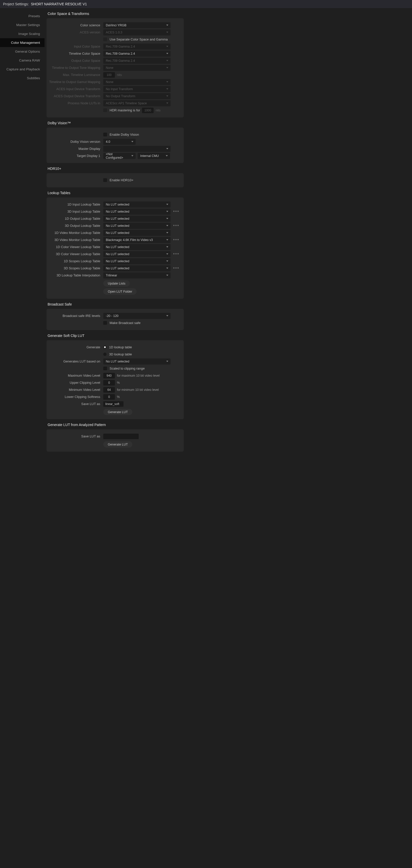 This screenshot has width=412, height=868. What do you see at coordinates (75, 254) in the screenshot?
I see `label: 3D Color Viewer Lookup Table` at bounding box center [75, 254].